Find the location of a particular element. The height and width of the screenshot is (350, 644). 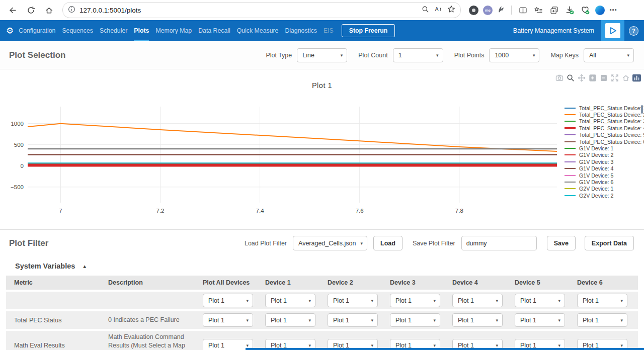

load-plot-filter-value: Averaged_Cells.json is located at coordinates (327, 243).